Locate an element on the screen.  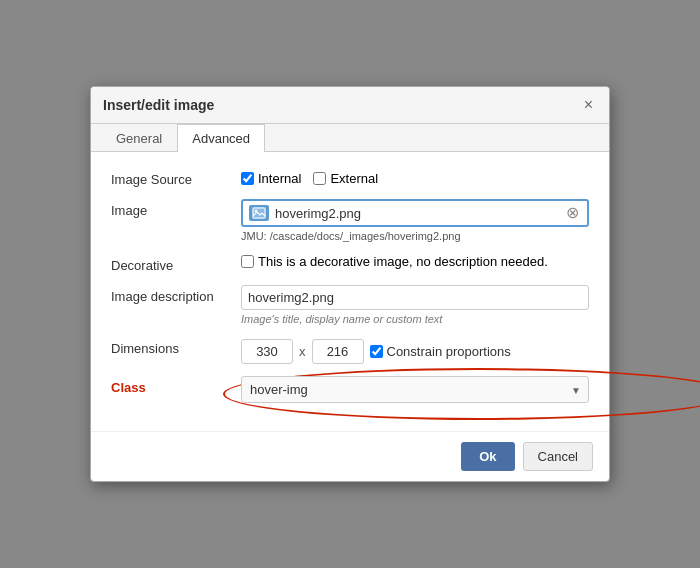
internal-checkbox is located at coordinates (248, 178).